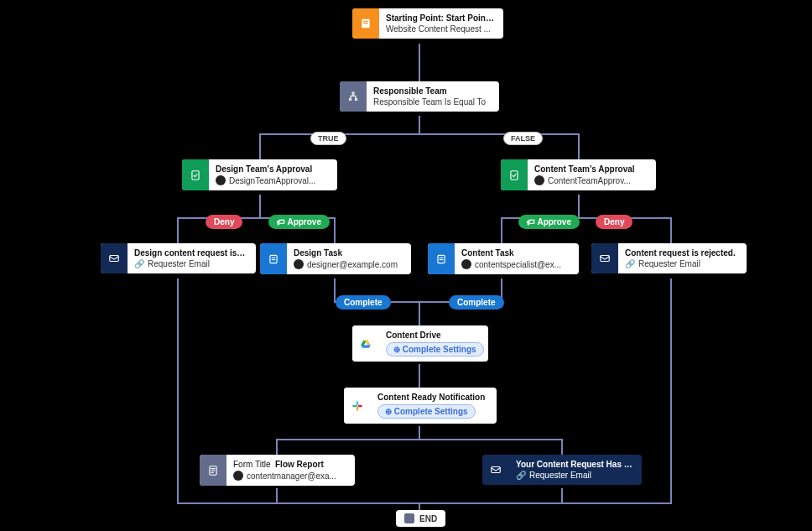 The image size is (812, 531). I want to click on node-assignee: ContentTeamApprov..., so click(589, 181).